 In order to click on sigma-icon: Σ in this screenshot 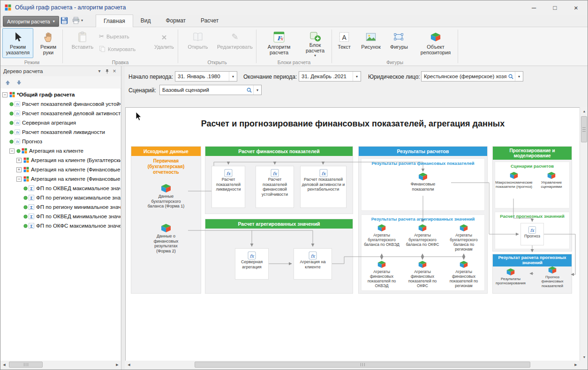, I will do `click(31, 207)`.